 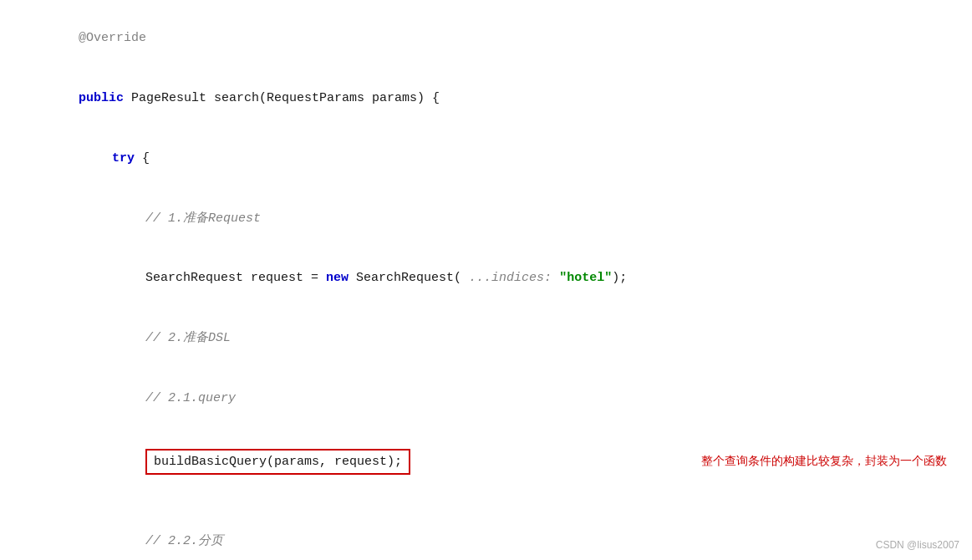 I want to click on code-line-1: @Override, so click(x=486, y=38).